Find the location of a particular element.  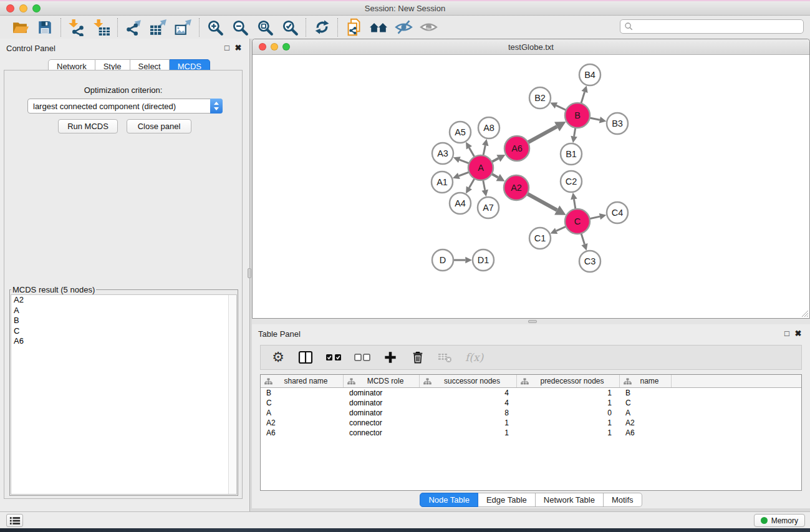

table-row: A2connector11A2 is located at coordinates (531, 423).